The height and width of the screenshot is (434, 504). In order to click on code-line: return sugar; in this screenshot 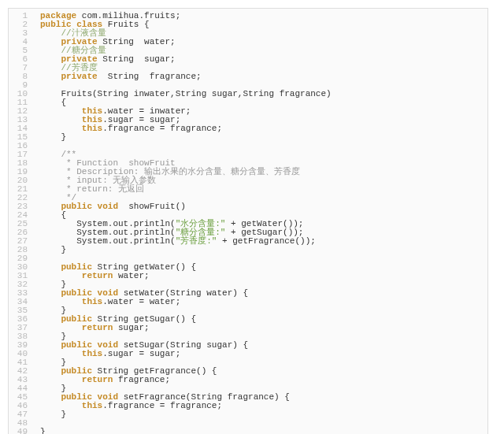, I will do `click(261, 328)`.